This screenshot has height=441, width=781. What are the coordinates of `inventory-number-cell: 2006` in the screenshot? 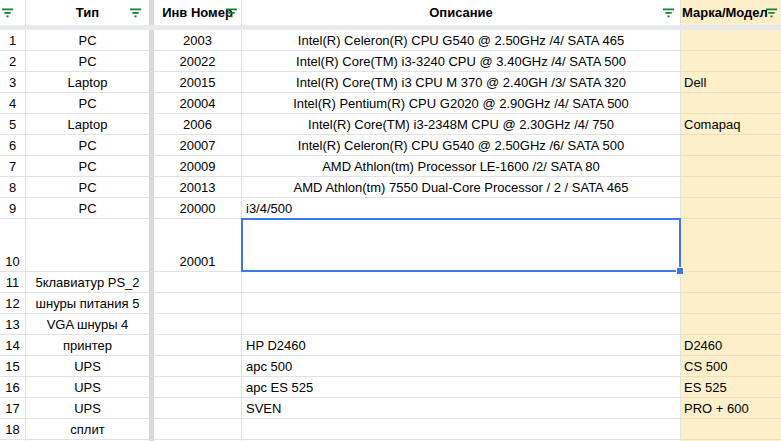 It's located at (198, 124).